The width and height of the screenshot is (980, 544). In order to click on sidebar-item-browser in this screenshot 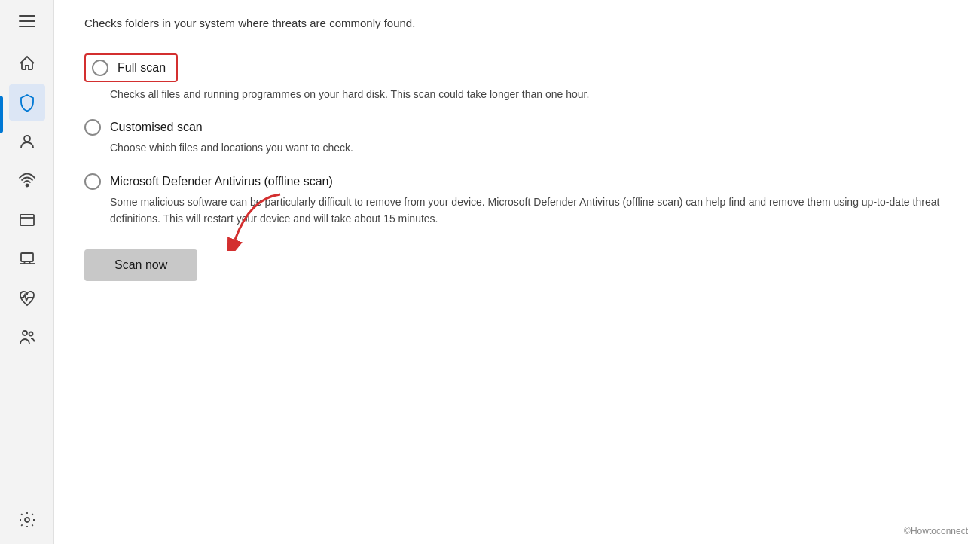, I will do `click(27, 220)`.